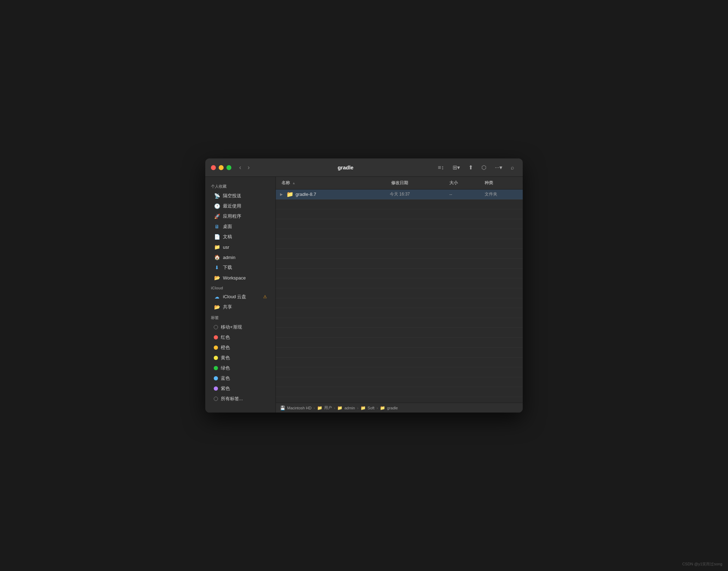  Describe the element at coordinates (320, 408) in the screenshot. I see `users-folder-icon: 📁` at that location.